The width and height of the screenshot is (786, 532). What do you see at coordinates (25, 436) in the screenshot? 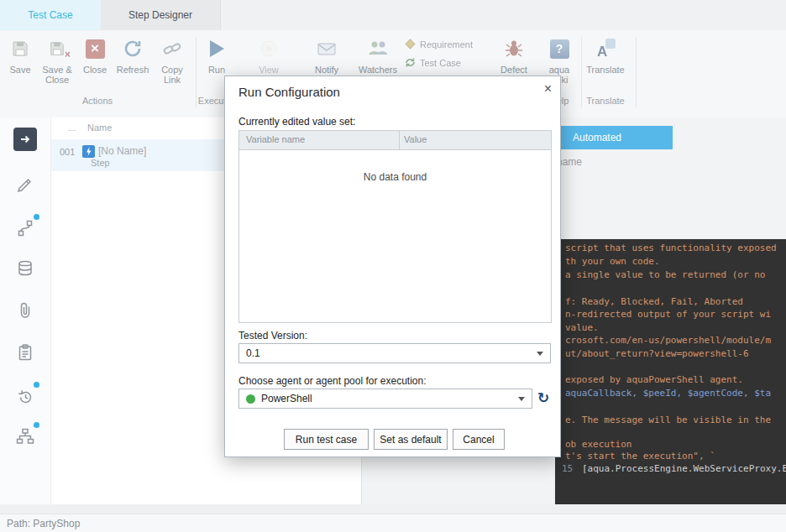
I see `sidebar-item-dependencies` at bounding box center [25, 436].